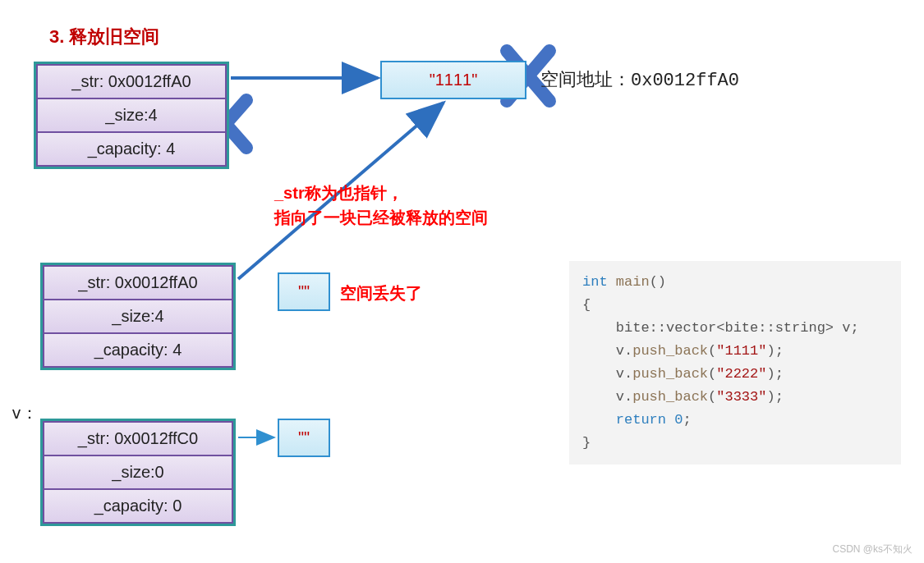 The image size is (924, 563). I want to click on struct3-cap: _capacity: 0, so click(138, 507).